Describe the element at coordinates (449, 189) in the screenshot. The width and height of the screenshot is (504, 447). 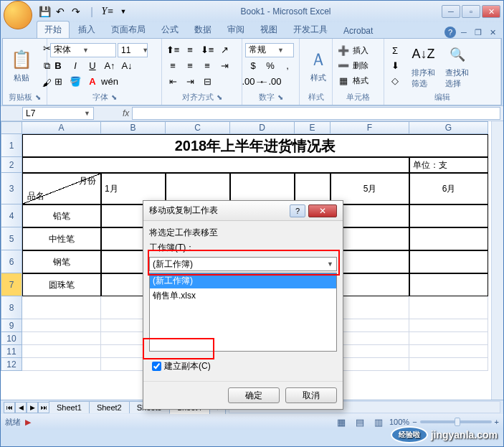
I see `header-jun: 6月` at that location.